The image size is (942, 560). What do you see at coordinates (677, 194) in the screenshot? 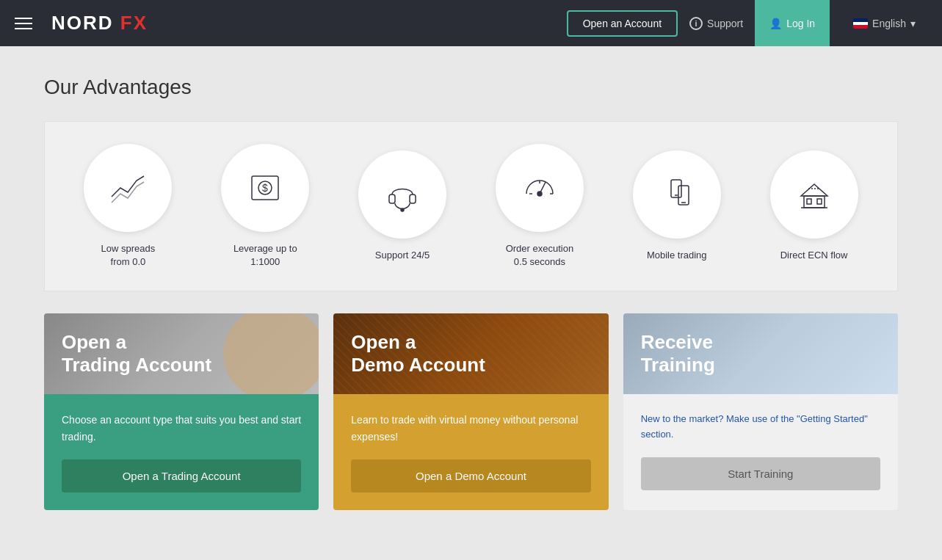
I see `mobile-icon` at bounding box center [677, 194].